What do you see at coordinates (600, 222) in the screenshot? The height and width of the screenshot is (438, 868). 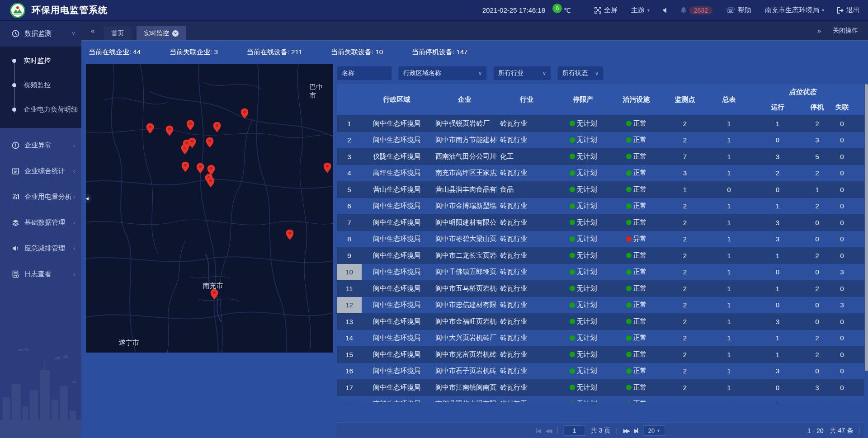 I see `table-row: 7 阆中生态环境局 阆中明阳建材有限公司 砖瓦行业 无计划 正常 2 1 3 0…` at bounding box center [600, 222].